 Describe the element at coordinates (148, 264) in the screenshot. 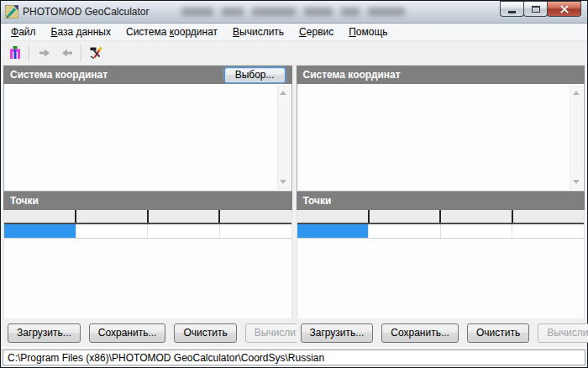

I see `points-table-area-left` at that location.